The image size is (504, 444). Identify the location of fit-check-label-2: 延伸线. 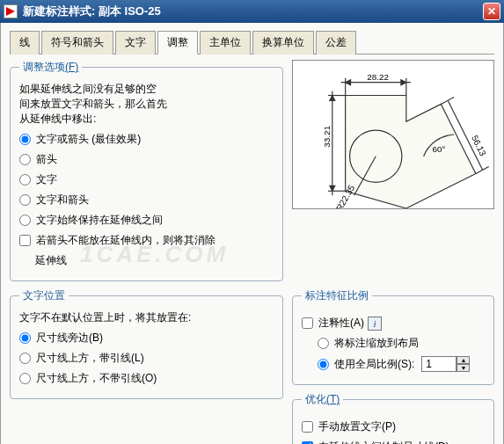
(51, 260).